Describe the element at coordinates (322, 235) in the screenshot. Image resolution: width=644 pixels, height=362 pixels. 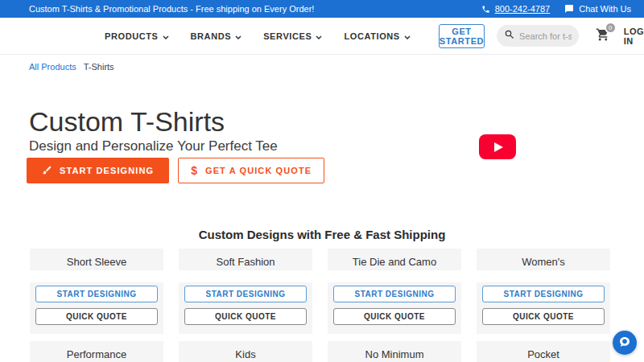
I see `section-heading: Custom Designs with Free & Fast Shipping` at that location.